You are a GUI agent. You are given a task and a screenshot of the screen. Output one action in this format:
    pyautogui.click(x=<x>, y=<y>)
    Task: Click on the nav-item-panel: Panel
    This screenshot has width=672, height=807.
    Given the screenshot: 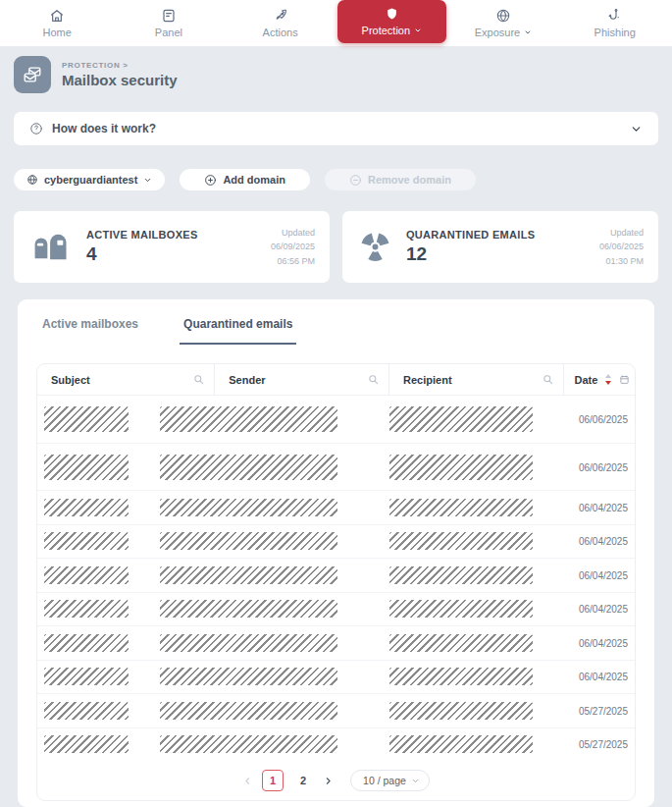 What is the action you would take?
    pyautogui.click(x=169, y=24)
    